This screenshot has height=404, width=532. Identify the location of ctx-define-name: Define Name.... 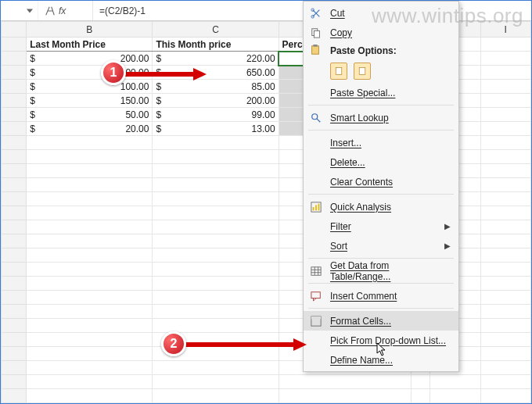
(381, 359).